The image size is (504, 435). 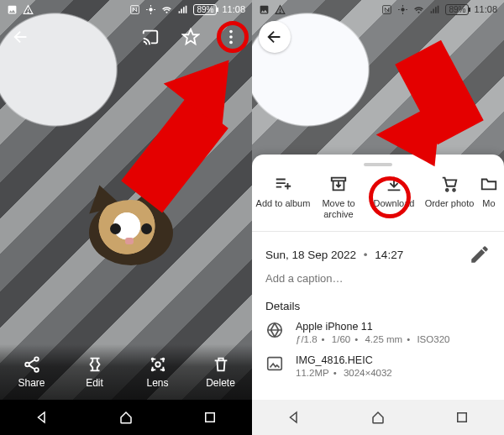 What do you see at coordinates (32, 372) in the screenshot?
I see `share-button: Share` at bounding box center [32, 372].